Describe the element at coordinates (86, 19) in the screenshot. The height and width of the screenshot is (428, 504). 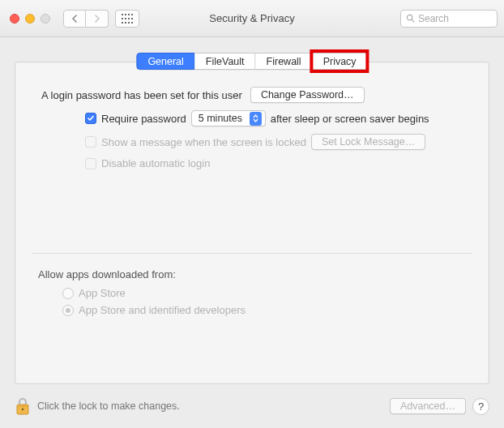
I see `nav-buttons` at that location.